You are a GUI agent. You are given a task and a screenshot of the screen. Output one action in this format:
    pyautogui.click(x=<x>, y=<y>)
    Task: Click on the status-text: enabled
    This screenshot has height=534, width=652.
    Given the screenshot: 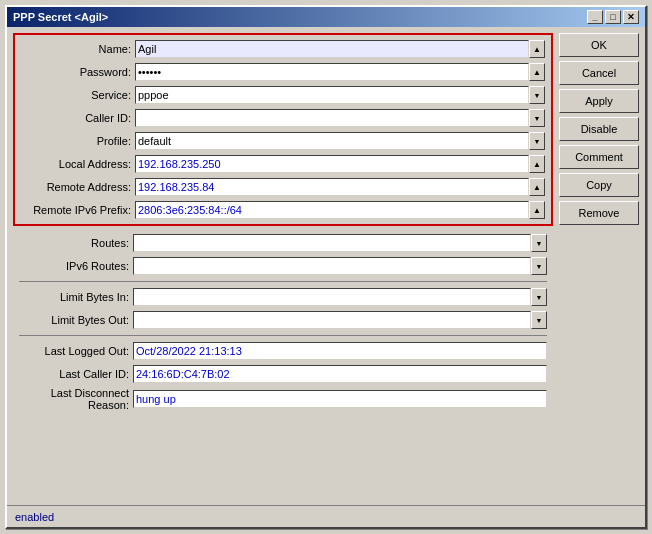 What is the action you would take?
    pyautogui.click(x=34, y=517)
    